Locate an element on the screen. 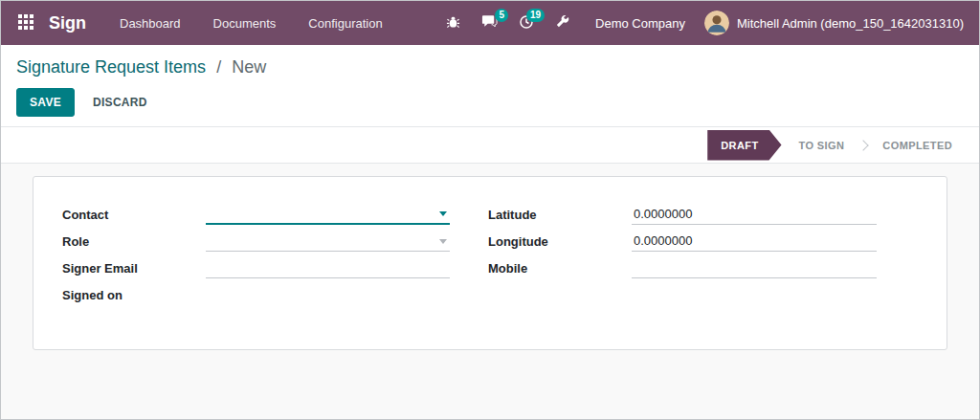 Image resolution: width=980 pixels, height=420 pixels. breadcrumb-parent: Signature Request Items is located at coordinates (111, 67).